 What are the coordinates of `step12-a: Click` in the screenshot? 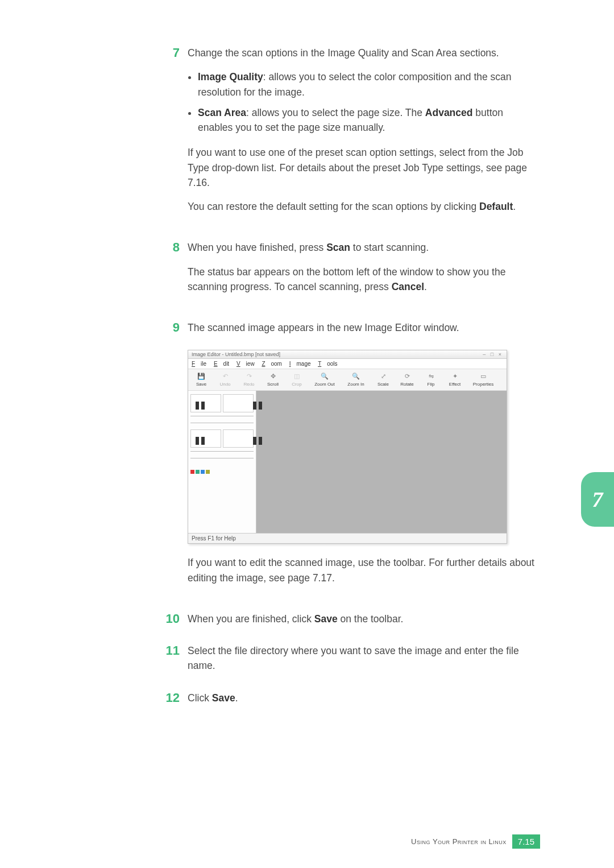 It's located at (200, 698).